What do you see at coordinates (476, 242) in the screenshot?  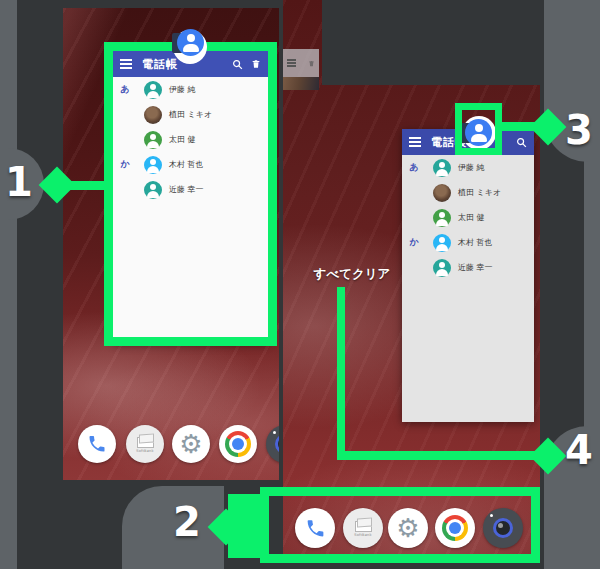 I see `contact-name: 木村 哲也` at bounding box center [476, 242].